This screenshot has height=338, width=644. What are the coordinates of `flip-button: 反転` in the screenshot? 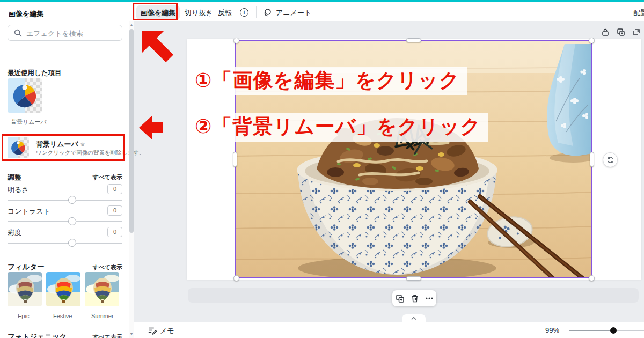 It's located at (225, 13).